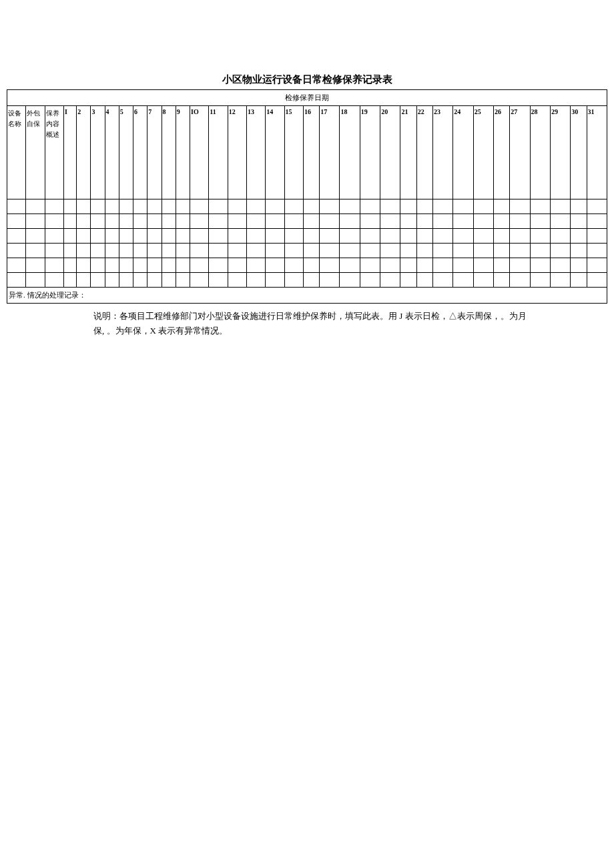 The height and width of the screenshot is (868, 614). What do you see at coordinates (350, 153) in the screenshot?
I see `day-18: 18` at bounding box center [350, 153].